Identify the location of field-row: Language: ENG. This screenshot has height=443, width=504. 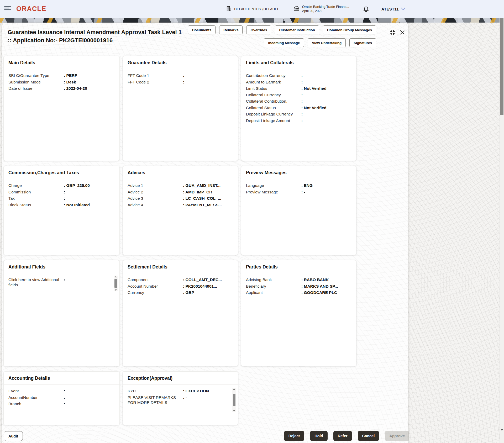
(299, 186).